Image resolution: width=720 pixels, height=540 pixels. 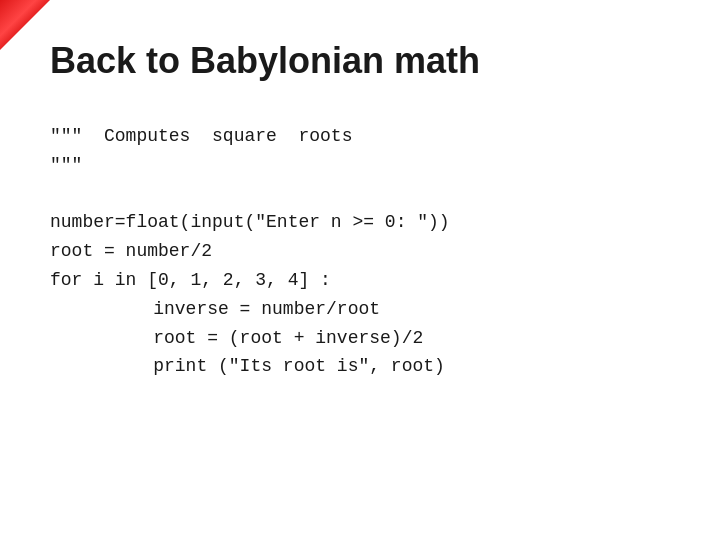 I want to click on code-line-4: root = number/2, so click(x=360, y=252).